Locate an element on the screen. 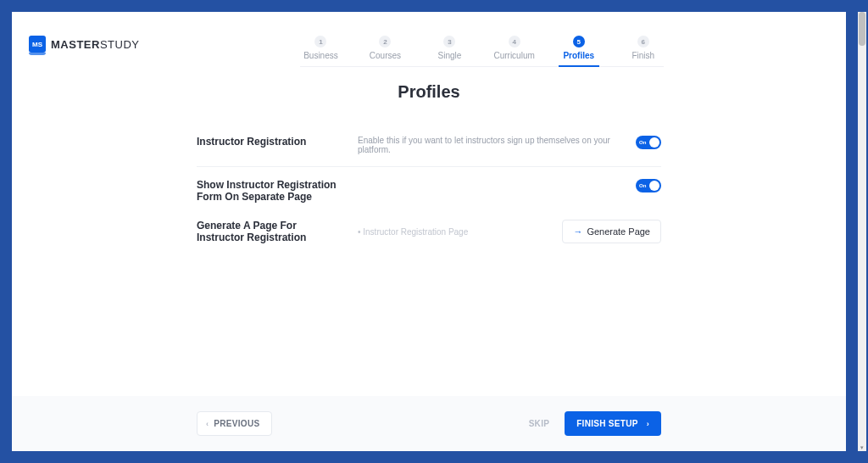  step-label: Finish is located at coordinates (643, 56).